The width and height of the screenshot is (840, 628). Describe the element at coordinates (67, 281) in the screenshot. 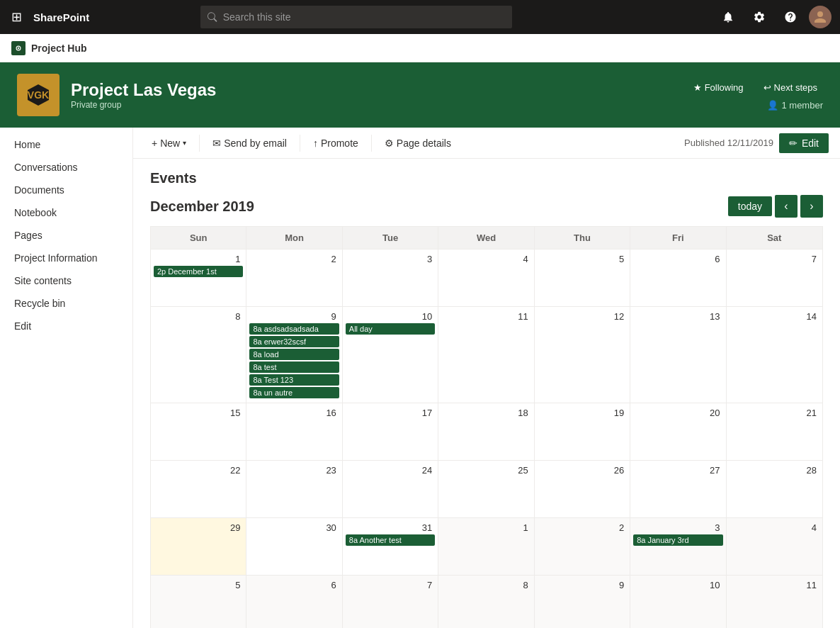

I see `sidebar-item-site-contents: Site contents` at that location.